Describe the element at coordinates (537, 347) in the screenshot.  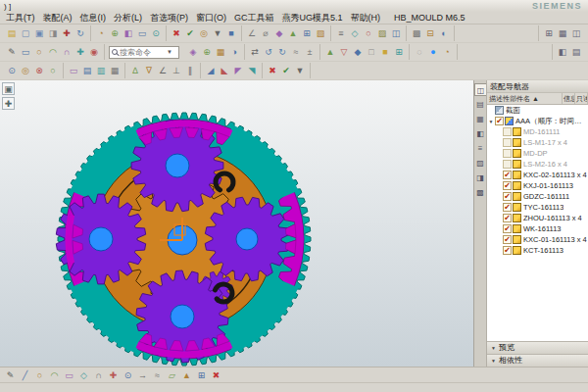
I see `section-预览: ▼预览` at that location.